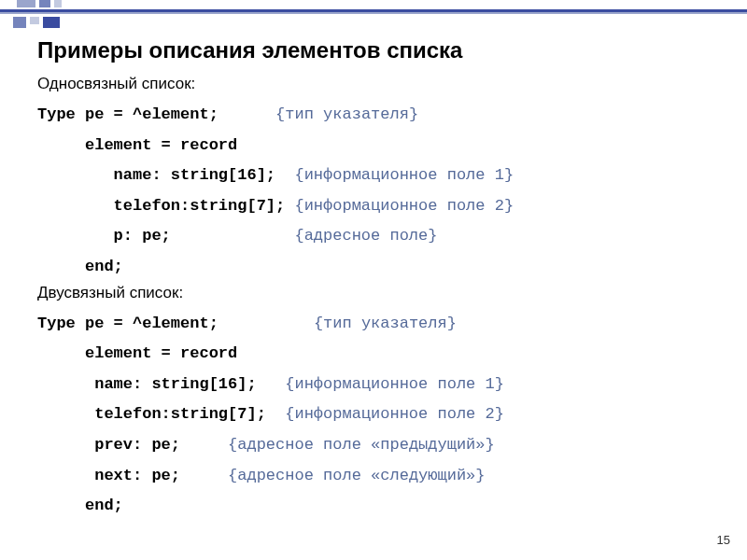 The image size is (747, 560). What do you see at coordinates (724, 539) in the screenshot?
I see `page-number: 15` at bounding box center [724, 539].